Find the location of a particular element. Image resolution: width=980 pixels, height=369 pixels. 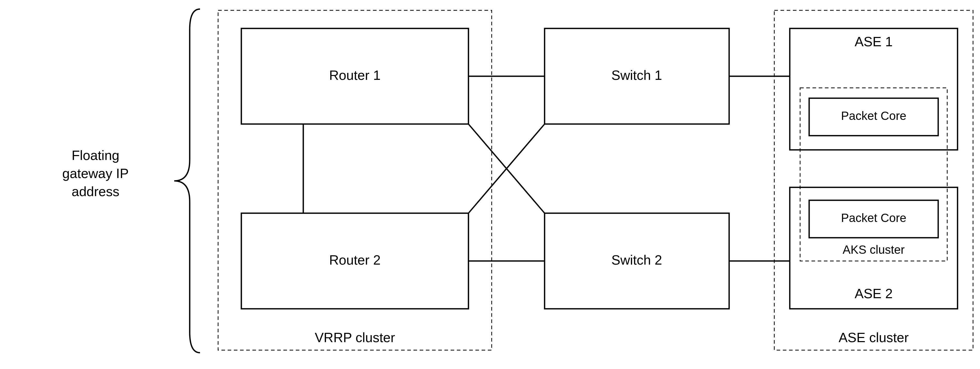

side-label-line2: gateway IP is located at coordinates (95, 174).